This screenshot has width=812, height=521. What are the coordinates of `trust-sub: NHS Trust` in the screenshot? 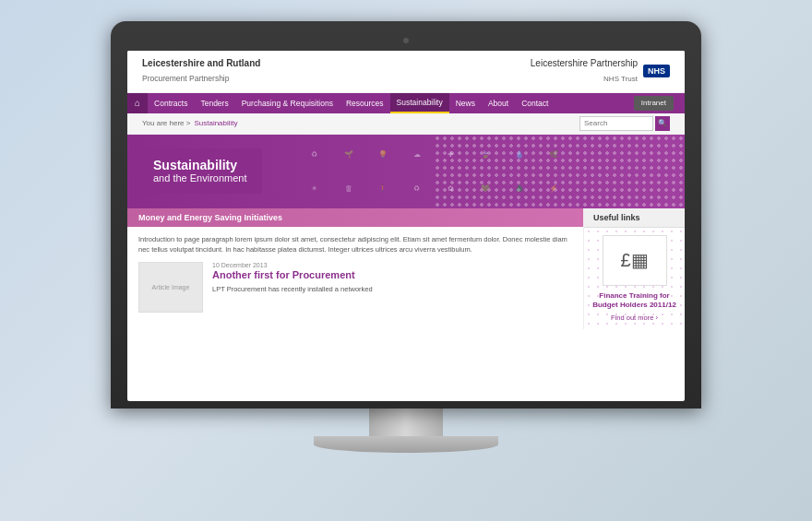 It's located at (620, 79).